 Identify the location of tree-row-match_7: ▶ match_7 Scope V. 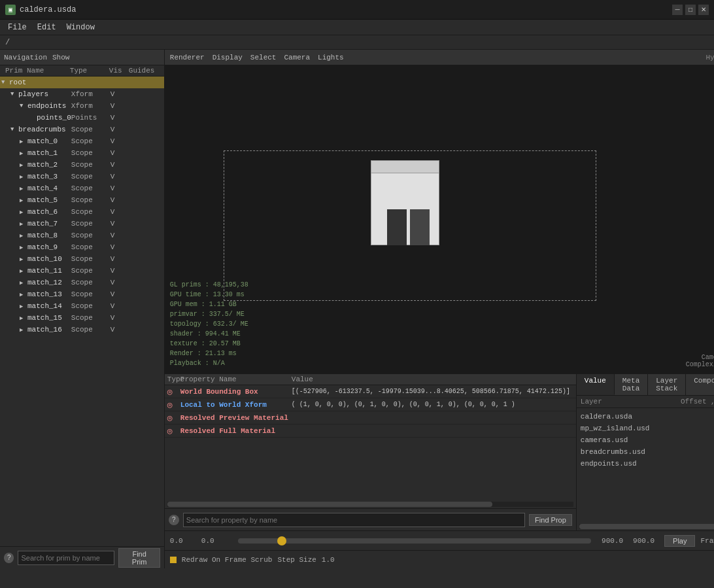
(82, 224).